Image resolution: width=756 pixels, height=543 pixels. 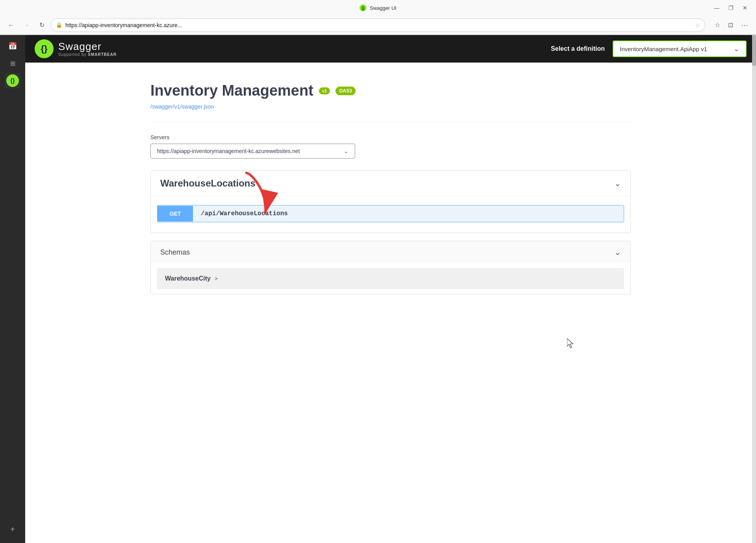 What do you see at coordinates (391, 201) in the screenshot?
I see `warehouse-locations-section: WarehouseLocations ⌄` at bounding box center [391, 201].